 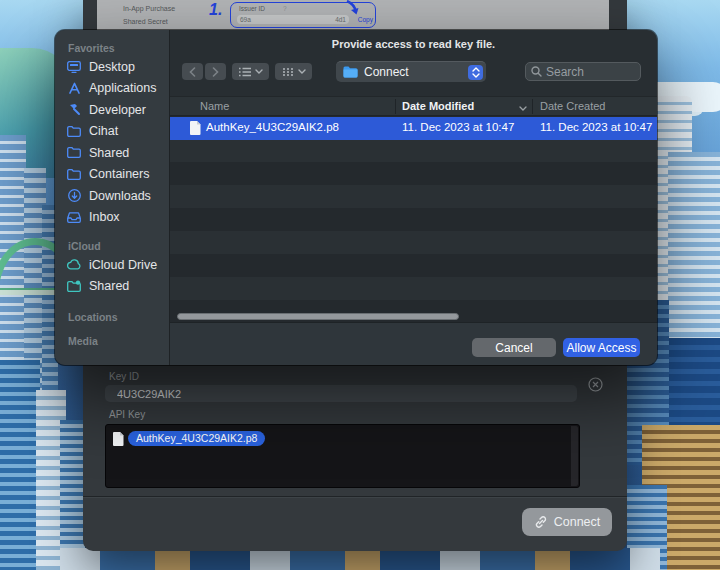 What do you see at coordinates (112, 132) in the screenshot?
I see `sidebar-item-cihat: Cihat` at bounding box center [112, 132].